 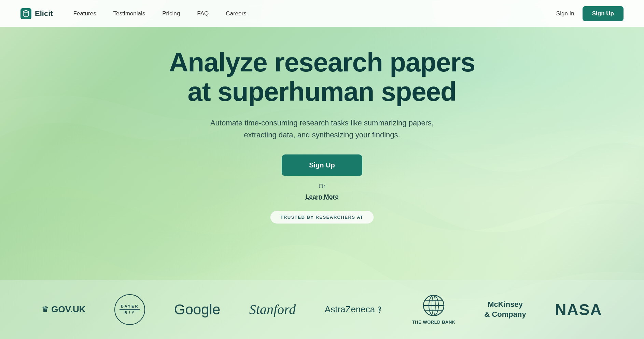 I want to click on nav-right: Sign In Sign Up, so click(x=590, y=14).